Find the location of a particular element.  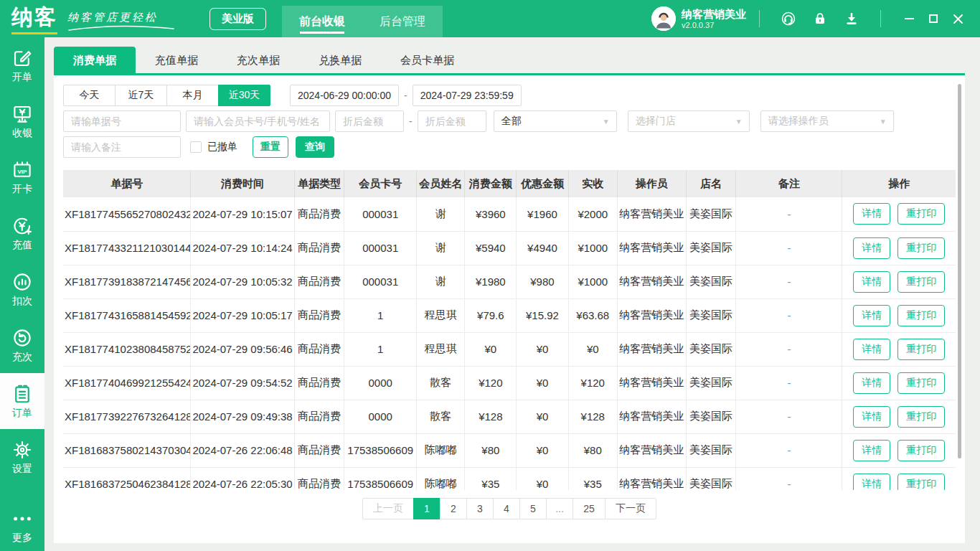

table-row: XF18168372504623841282024-07-26 22:05:30… is located at coordinates (509, 479).